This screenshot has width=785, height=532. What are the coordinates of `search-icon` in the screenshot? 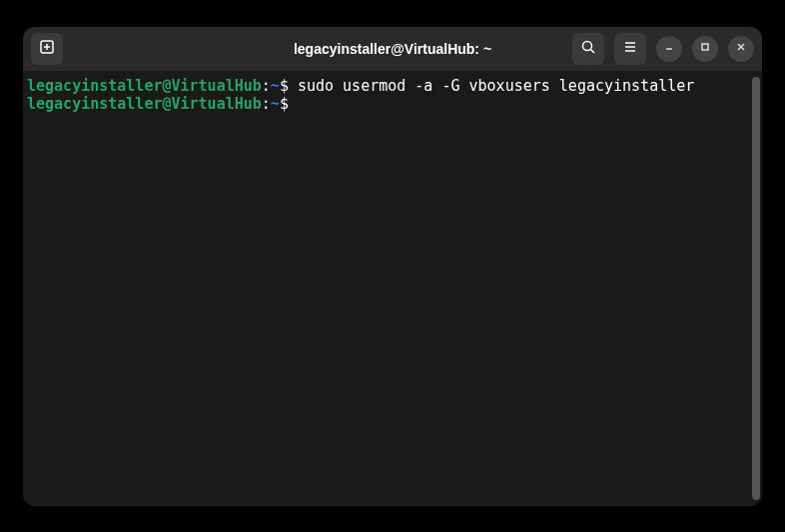 It's located at (588, 48).